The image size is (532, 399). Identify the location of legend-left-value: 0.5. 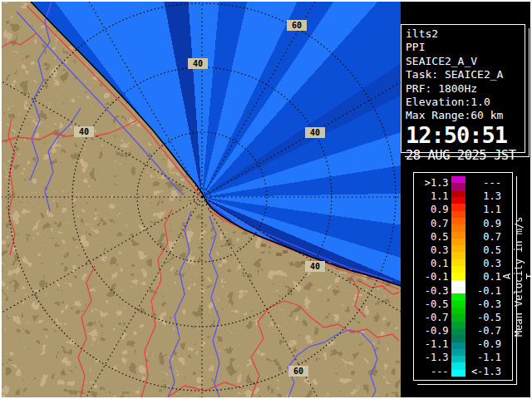
(432, 237).